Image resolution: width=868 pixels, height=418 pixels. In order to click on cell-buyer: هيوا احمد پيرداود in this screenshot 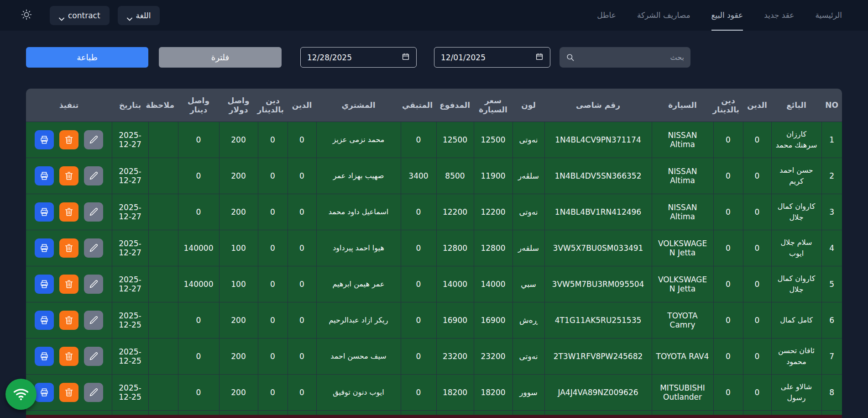, I will do `click(359, 248)`.